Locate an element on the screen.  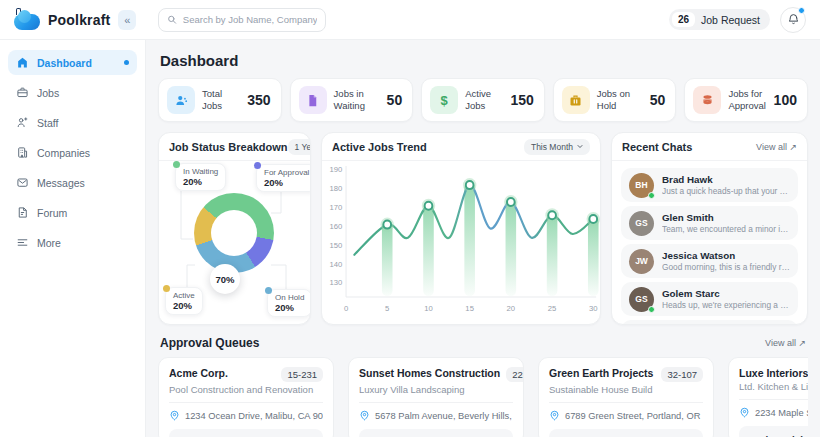
home-icon is located at coordinates (22, 62).